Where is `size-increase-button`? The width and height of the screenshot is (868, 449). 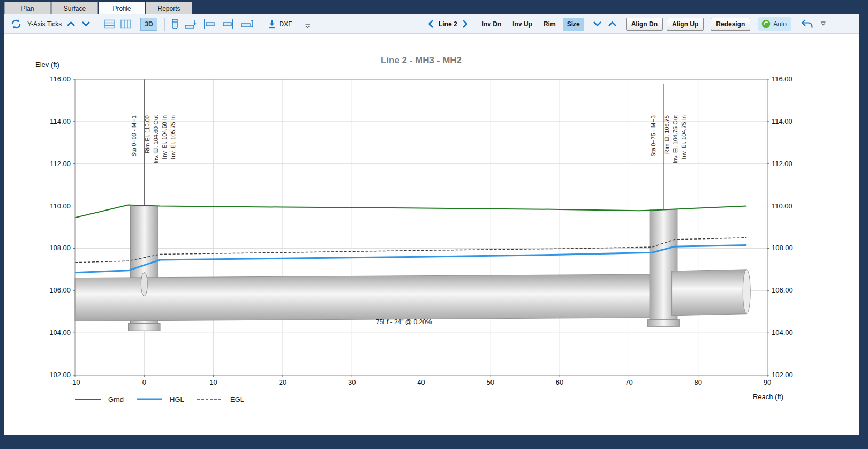
size-increase-button is located at coordinates (613, 24).